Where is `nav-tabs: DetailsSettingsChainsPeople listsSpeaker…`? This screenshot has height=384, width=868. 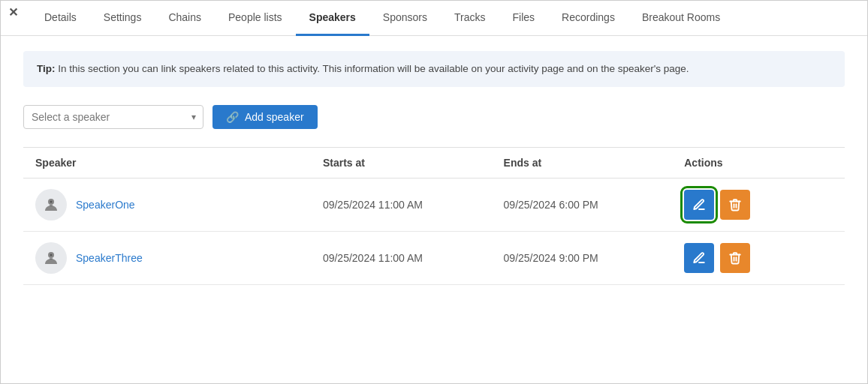 nav-tabs: DetailsSettingsChainsPeople listsSpeaker… is located at coordinates (434, 18).